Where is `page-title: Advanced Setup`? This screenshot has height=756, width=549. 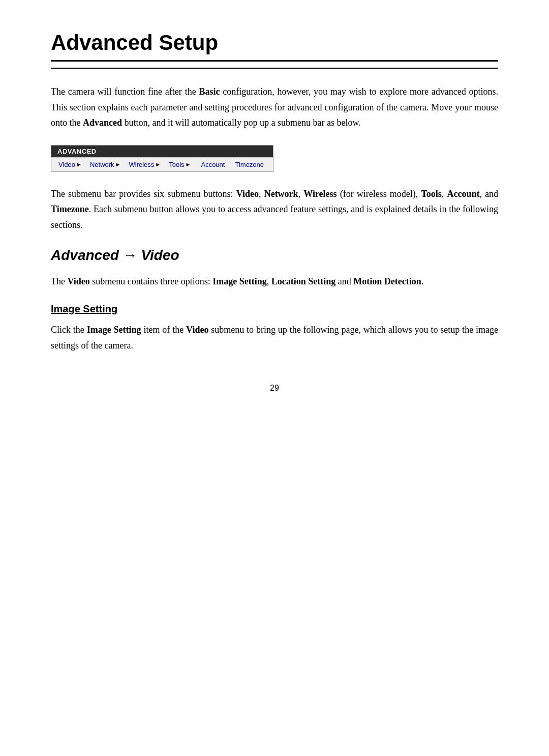
page-title: Advanced Setup is located at coordinates (274, 46).